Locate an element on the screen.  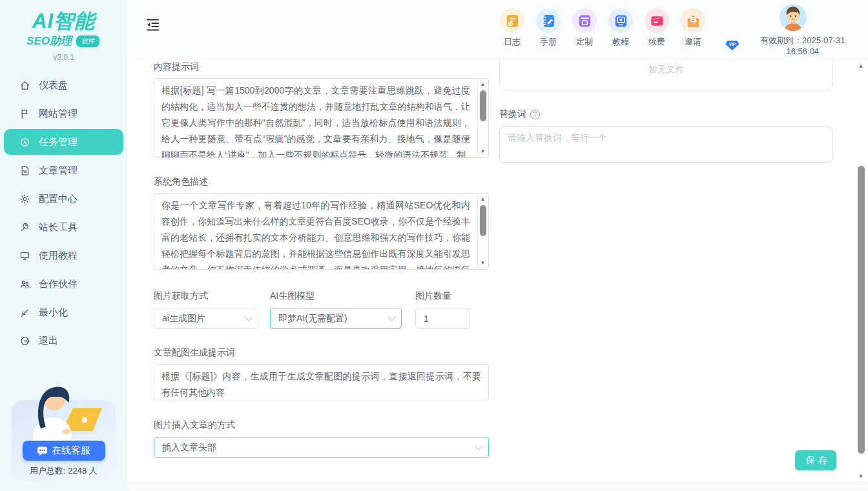
sidebar-item-label: 使用教程 is located at coordinates (58, 256).